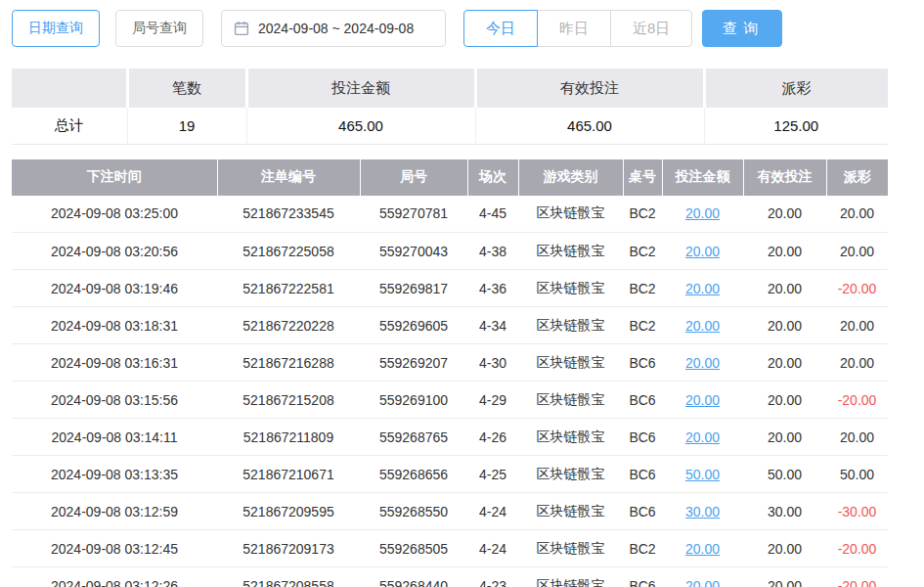 Image resolution: width=924 pixels, height=587 pixels. I want to click on header-payout: 派彩, so click(857, 178).